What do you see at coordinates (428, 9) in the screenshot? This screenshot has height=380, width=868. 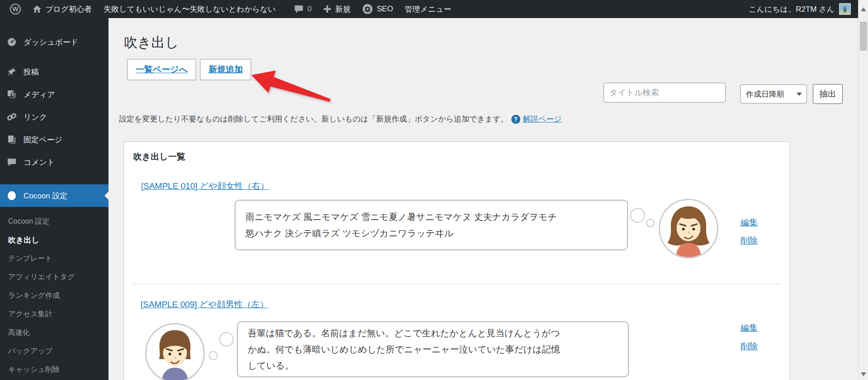 I see `kanri-menu: 管理メニュー` at bounding box center [428, 9].